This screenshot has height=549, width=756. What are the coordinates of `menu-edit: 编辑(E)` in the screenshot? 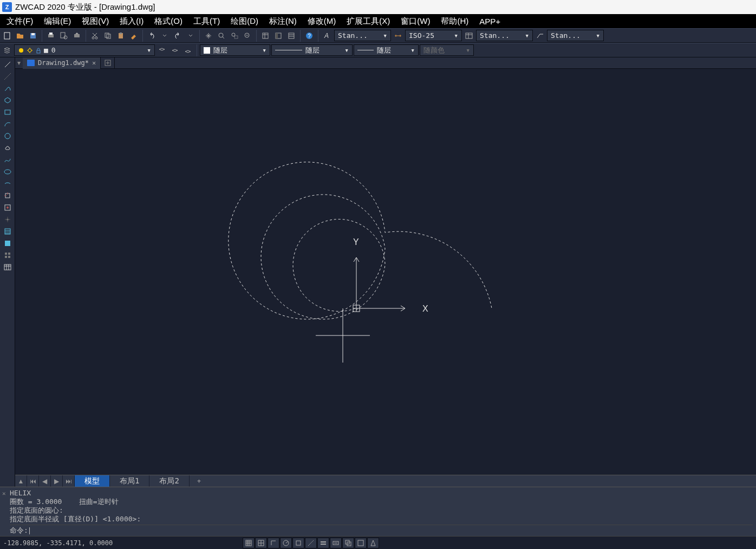 It's located at (57, 22).